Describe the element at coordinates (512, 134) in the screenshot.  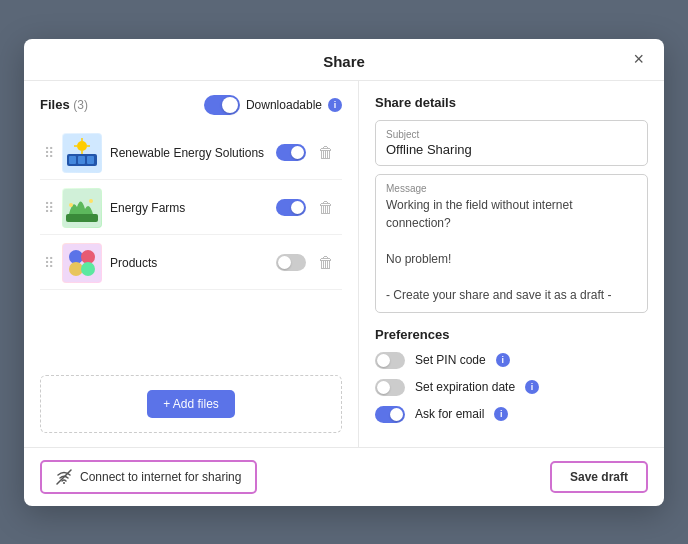
I see `subject-label: Subject` at that location.